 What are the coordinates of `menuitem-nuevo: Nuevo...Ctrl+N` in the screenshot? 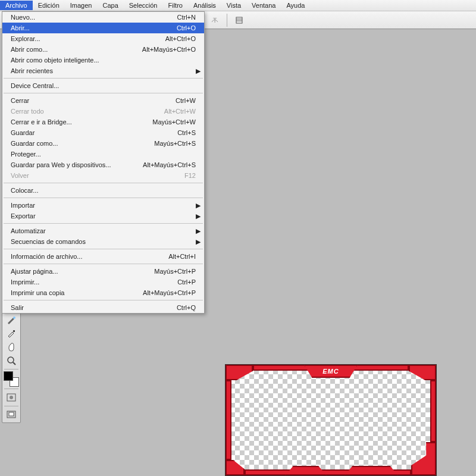 It's located at (104, 17).